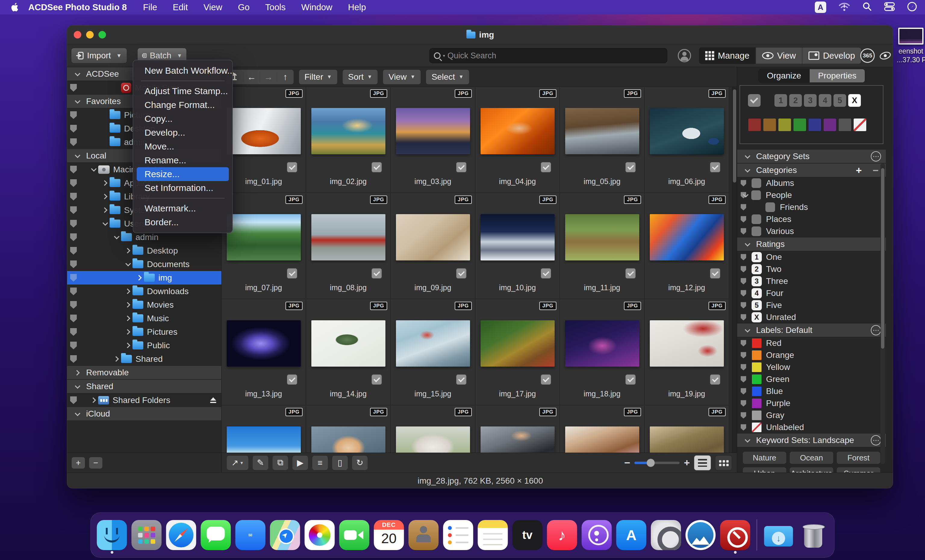 The image size is (925, 560). What do you see at coordinates (779, 56) in the screenshot?
I see `tab-view: View` at bounding box center [779, 56].